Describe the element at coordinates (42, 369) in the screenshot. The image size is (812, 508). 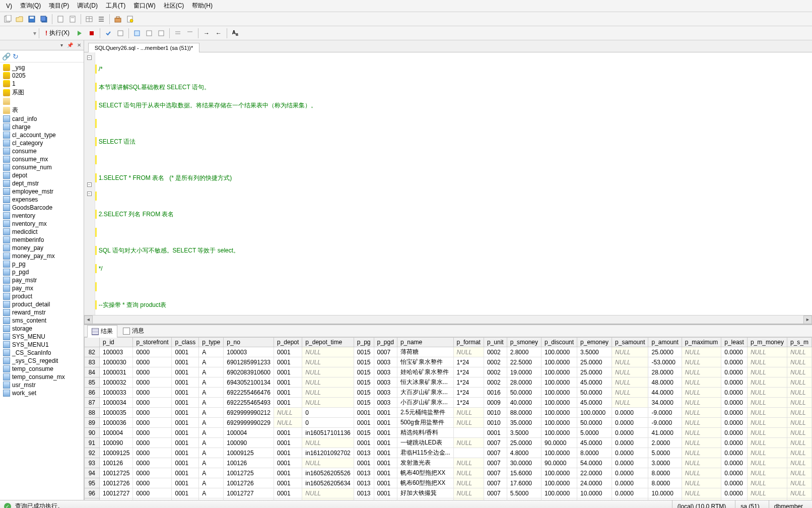
I see `tree-item: temp_consume` at that location.